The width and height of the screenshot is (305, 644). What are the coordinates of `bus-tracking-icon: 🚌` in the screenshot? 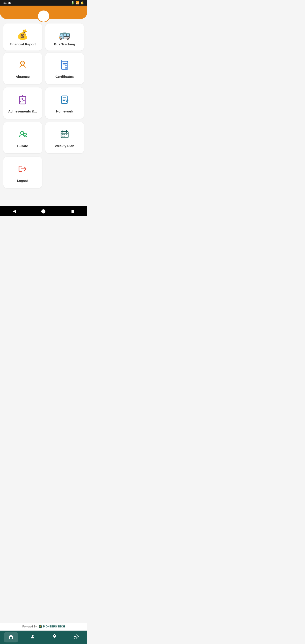 It's located at (64, 34).